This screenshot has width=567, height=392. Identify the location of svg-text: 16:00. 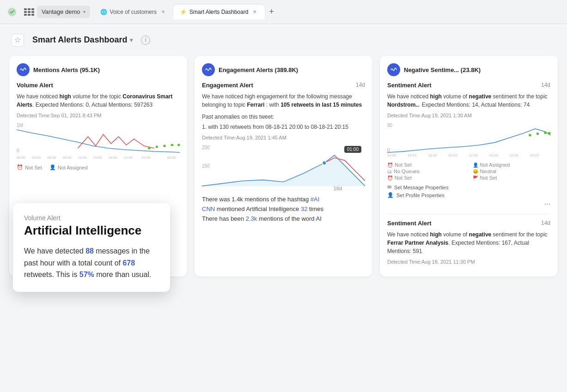
(412, 155).